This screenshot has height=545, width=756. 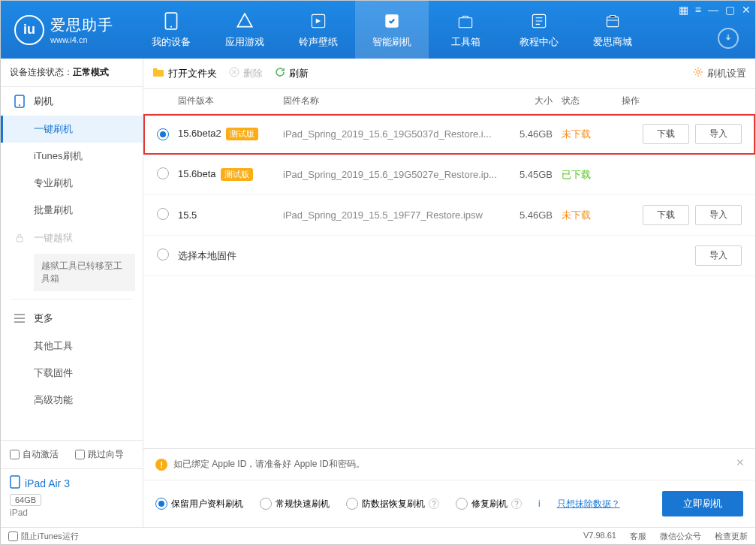 I want to click on sidebar-item-more-0: 其他工具, so click(x=72, y=346).